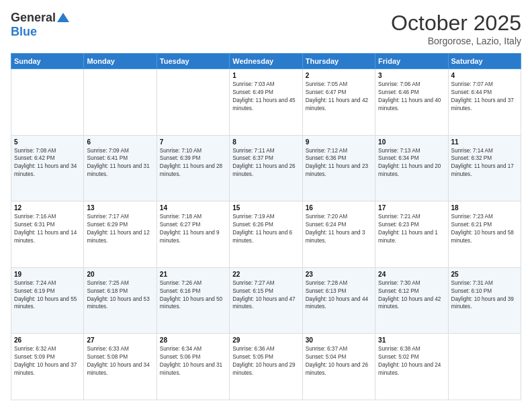  Describe the element at coordinates (34, 17) in the screenshot. I see `logo-general-text: General` at that location.